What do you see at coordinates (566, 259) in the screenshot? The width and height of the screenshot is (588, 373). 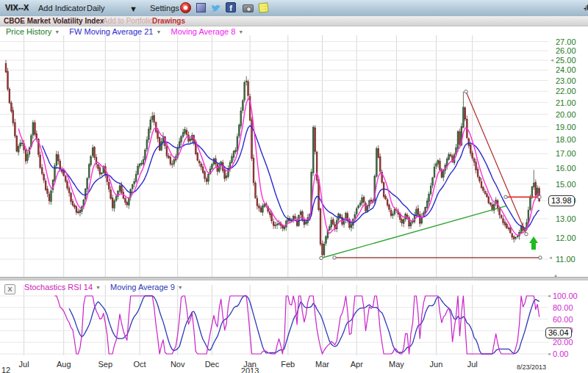 I see `price-axis-tick: 11.00` at bounding box center [566, 259].